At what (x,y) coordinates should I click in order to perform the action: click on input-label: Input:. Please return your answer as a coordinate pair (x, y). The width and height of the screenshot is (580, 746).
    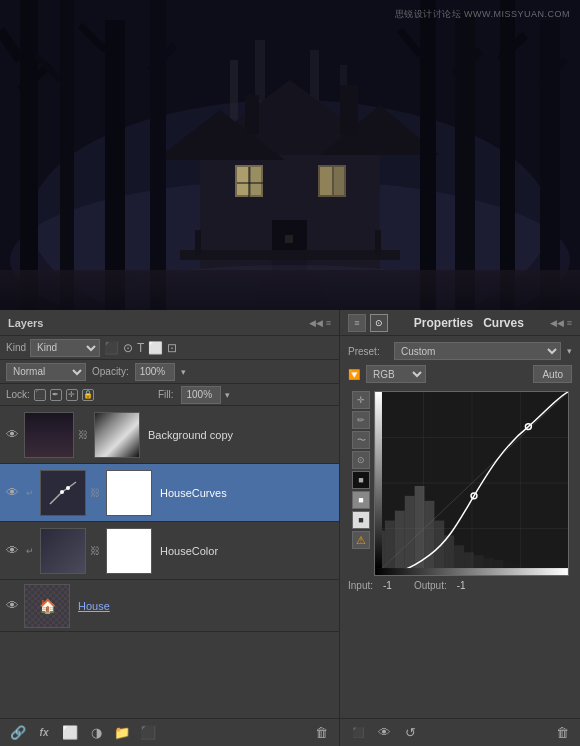
    Looking at the image, I should click on (360, 586).